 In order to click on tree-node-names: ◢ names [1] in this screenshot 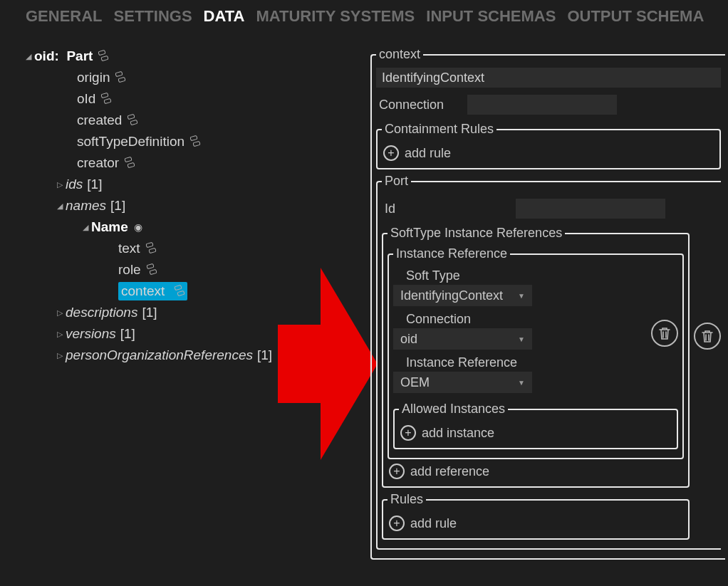, I will do `click(152, 206)`.